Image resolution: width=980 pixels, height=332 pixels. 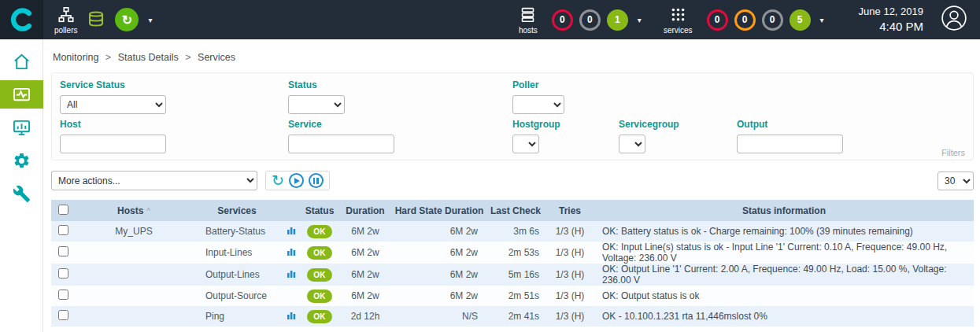 I want to click on page-size-select: 30, so click(x=956, y=181).